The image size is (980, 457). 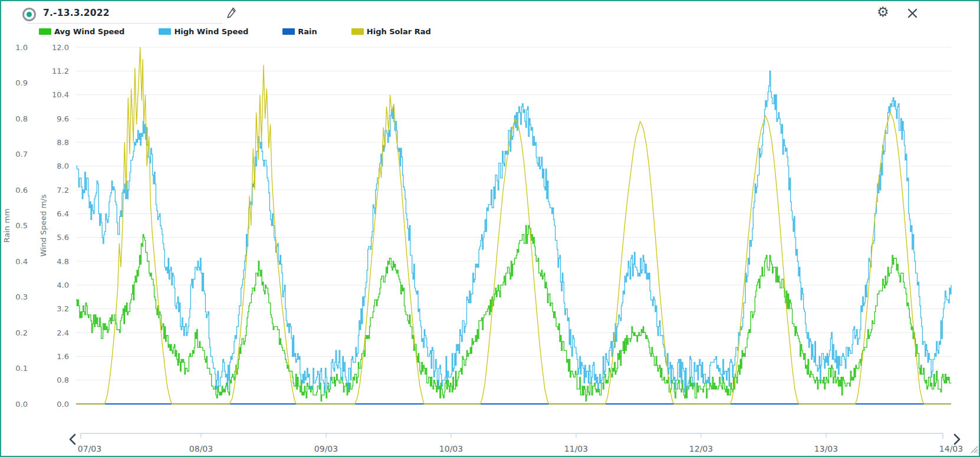 I want to click on rain-axis-tick-label: 1.0, so click(x=21, y=47).